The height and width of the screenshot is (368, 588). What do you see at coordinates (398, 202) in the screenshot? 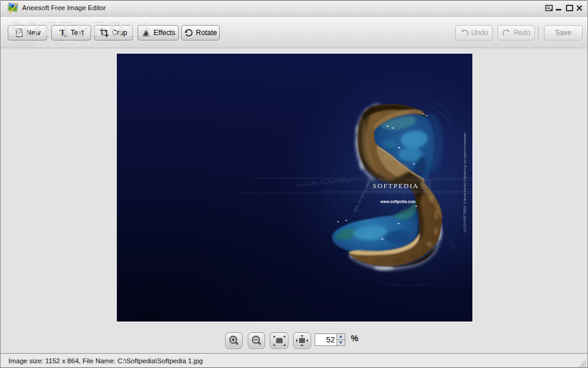
I see `svg-text: www.softpedia.com` at bounding box center [398, 202].